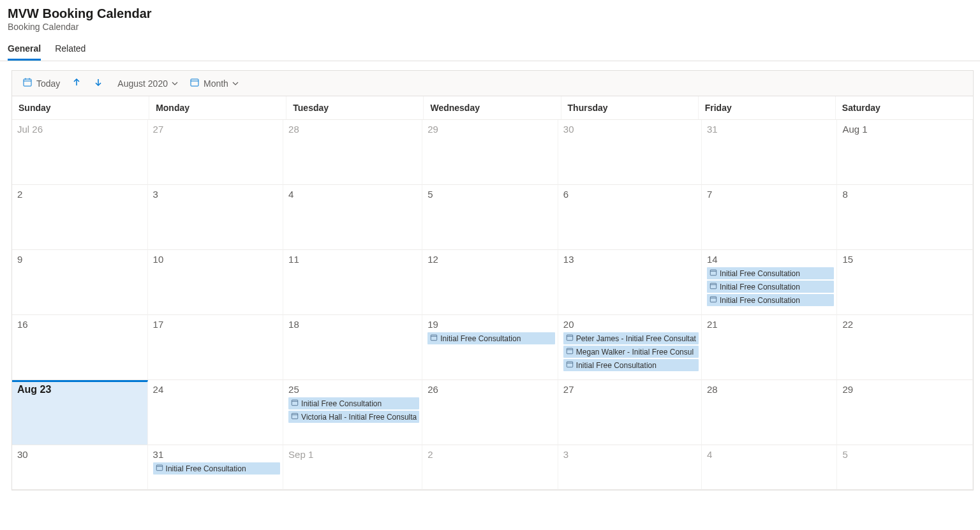 The width and height of the screenshot is (980, 530). What do you see at coordinates (905, 108) in the screenshot?
I see `day-header-cell: Saturday` at bounding box center [905, 108].